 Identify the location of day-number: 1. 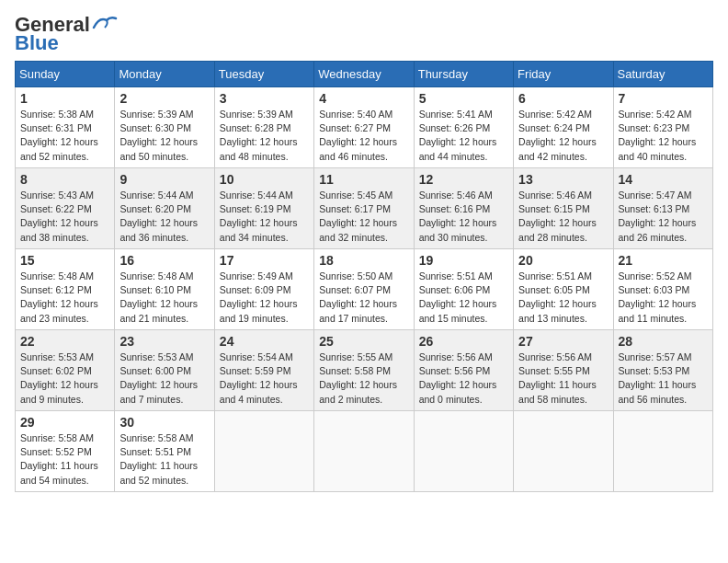
(64, 98).